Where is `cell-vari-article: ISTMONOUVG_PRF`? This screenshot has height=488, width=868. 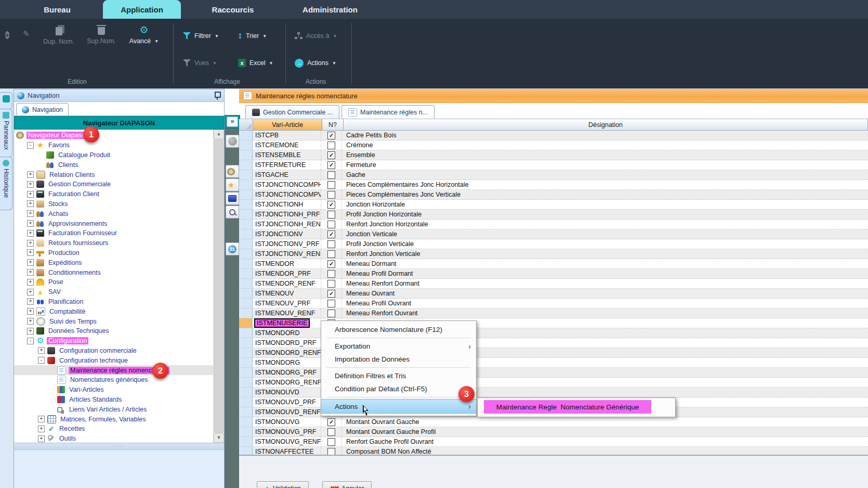 cell-vari-article: ISTMONOUVG_PRF is located at coordinates (287, 432).